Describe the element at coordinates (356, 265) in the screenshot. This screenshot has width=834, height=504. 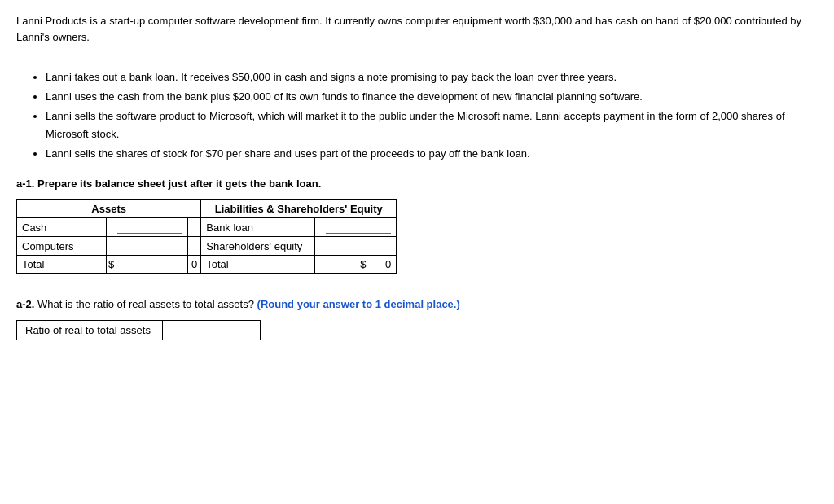
I see `total-liab-cell: $ 0` at that location.